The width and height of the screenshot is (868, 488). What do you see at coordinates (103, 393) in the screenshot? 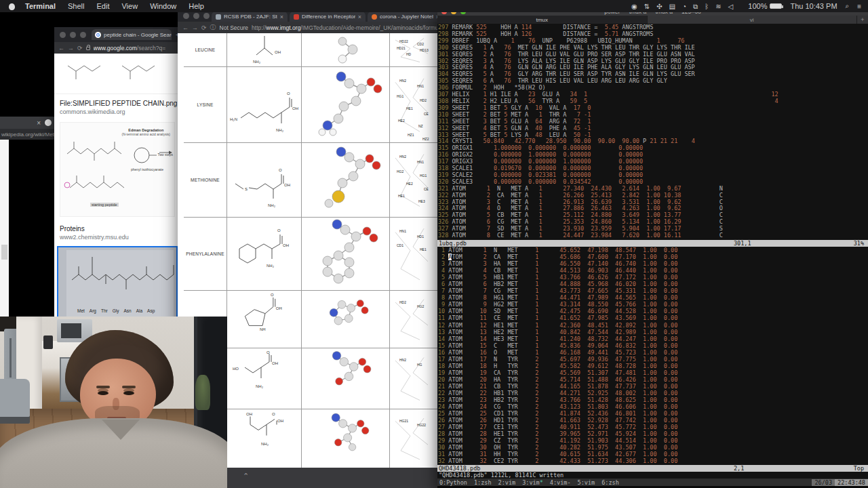
I see `eye` at bounding box center [103, 393].